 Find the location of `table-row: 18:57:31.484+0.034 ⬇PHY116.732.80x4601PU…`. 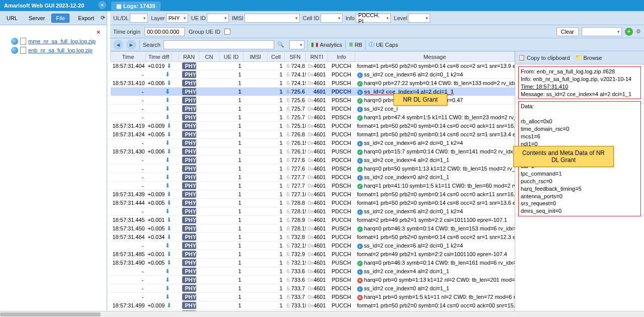

table-row: 18:57:31.484+0.034 ⬇PHY116.732.80x4601PU… is located at coordinates (313, 237).